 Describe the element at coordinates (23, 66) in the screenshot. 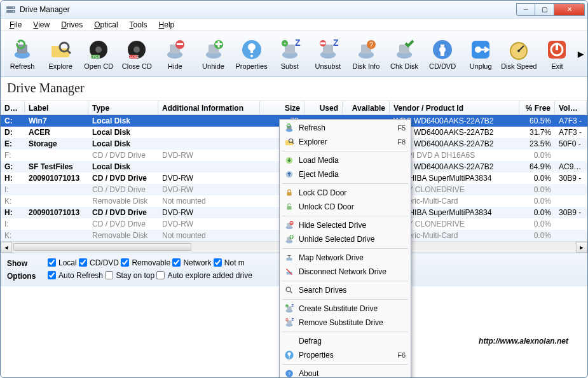

I see `tool-label: Refresh` at that location.